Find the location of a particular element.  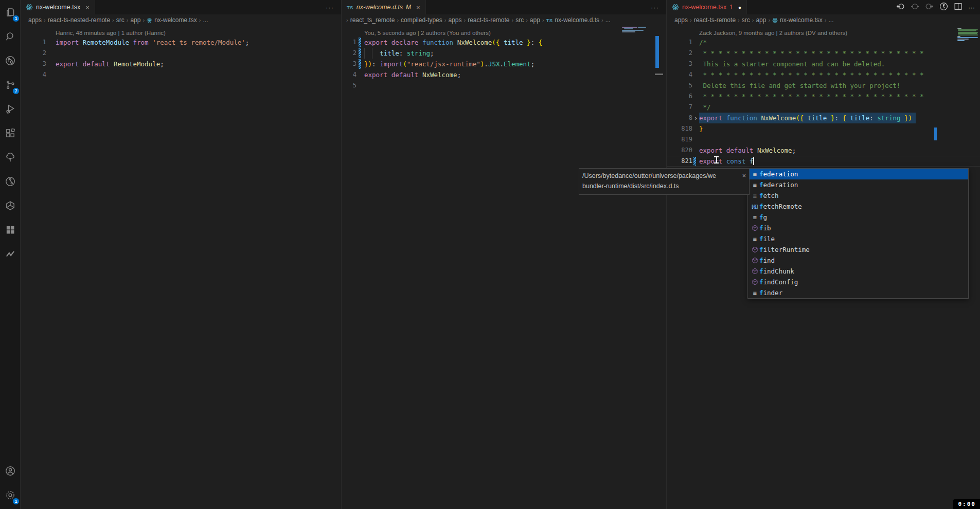

code-line: 820export default NxWelcome; is located at coordinates (823, 150).